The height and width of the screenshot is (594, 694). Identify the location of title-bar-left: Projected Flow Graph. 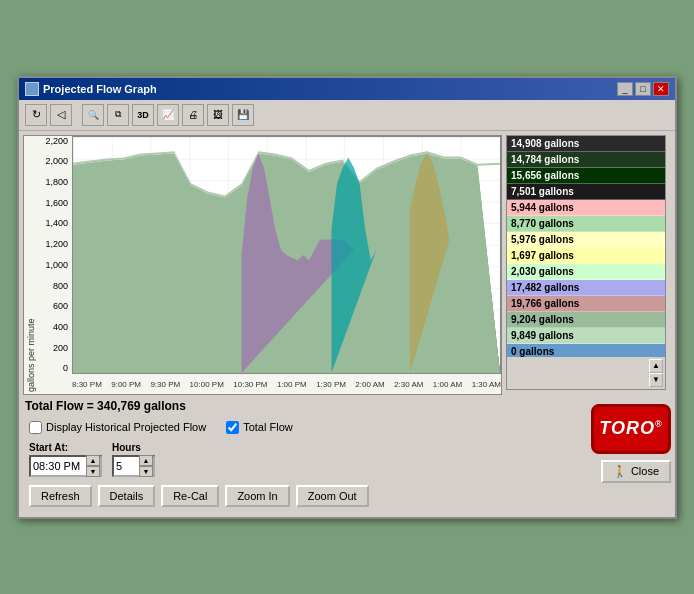
(91, 89).